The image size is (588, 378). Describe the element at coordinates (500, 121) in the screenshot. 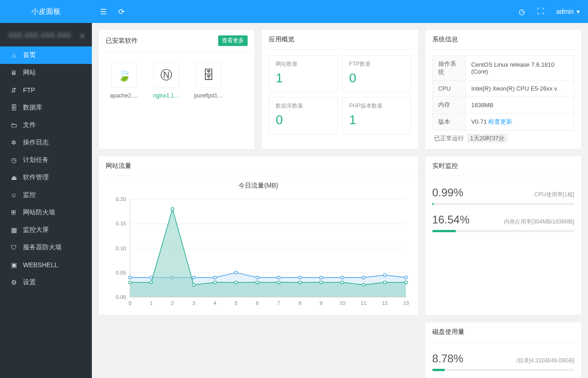

I see `check-update-link: 检查更新` at that location.